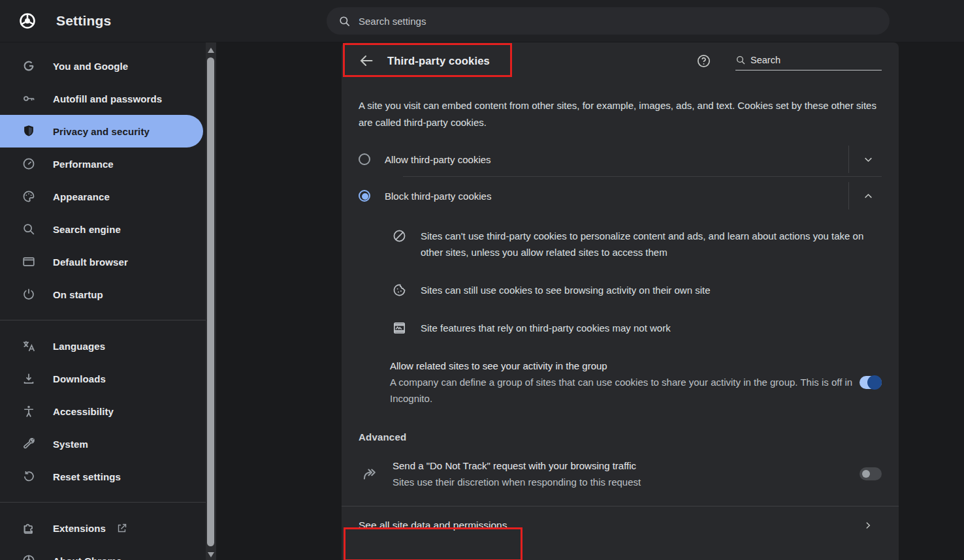  I want to click on scrollbar-thumb, so click(210, 302).